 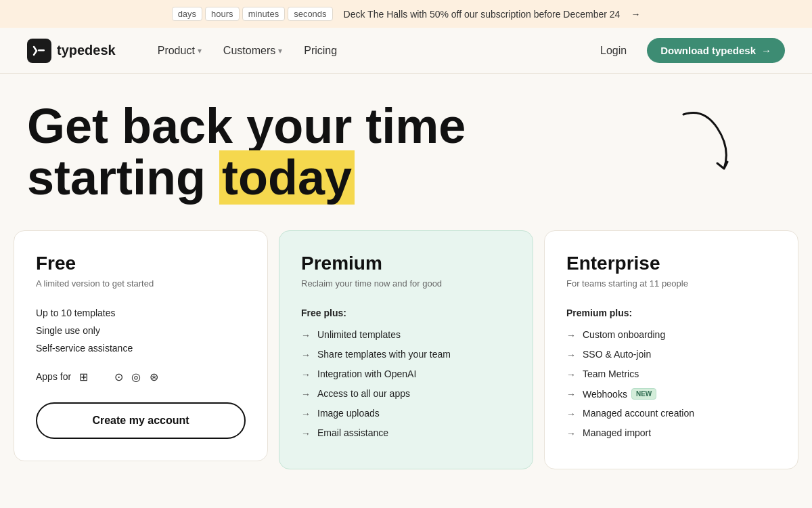 I want to click on list-item: Self-service assistance, so click(x=141, y=348).